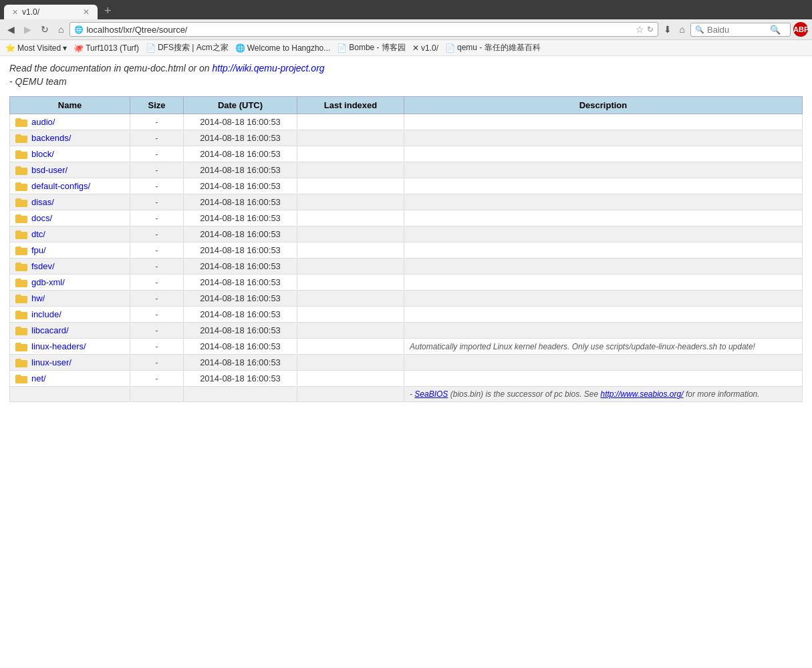 This screenshot has width=812, height=668. I want to click on search-input, so click(737, 29).